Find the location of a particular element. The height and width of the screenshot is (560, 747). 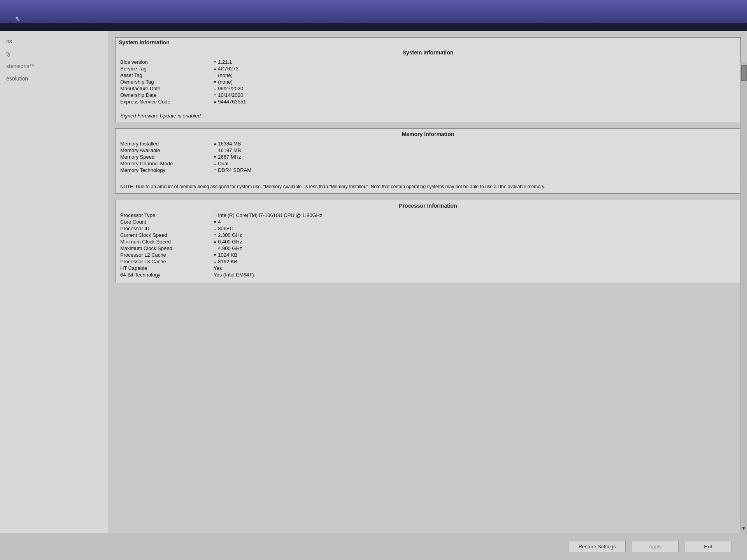

system-info-header: System Information is located at coordinates (428, 52).